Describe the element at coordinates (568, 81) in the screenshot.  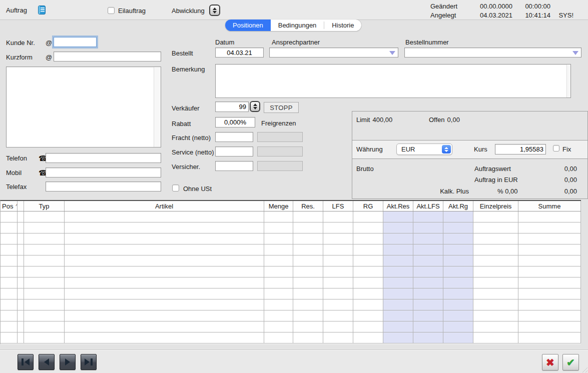
I see `bemerkung-scrollbar` at that location.